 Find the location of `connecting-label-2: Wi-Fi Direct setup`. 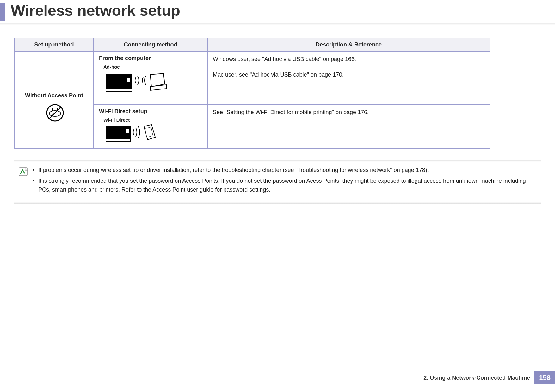

connecting-label-2: Wi-Fi Direct setup is located at coordinates (151, 111).